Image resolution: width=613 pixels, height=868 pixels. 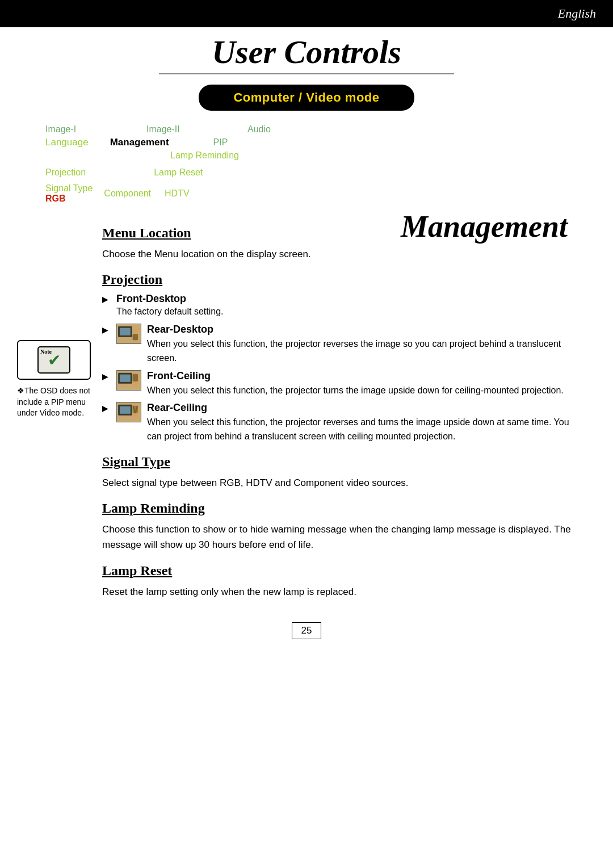 What do you see at coordinates (306, 98) in the screenshot?
I see `mode-bar: Computer / Video mode` at bounding box center [306, 98].